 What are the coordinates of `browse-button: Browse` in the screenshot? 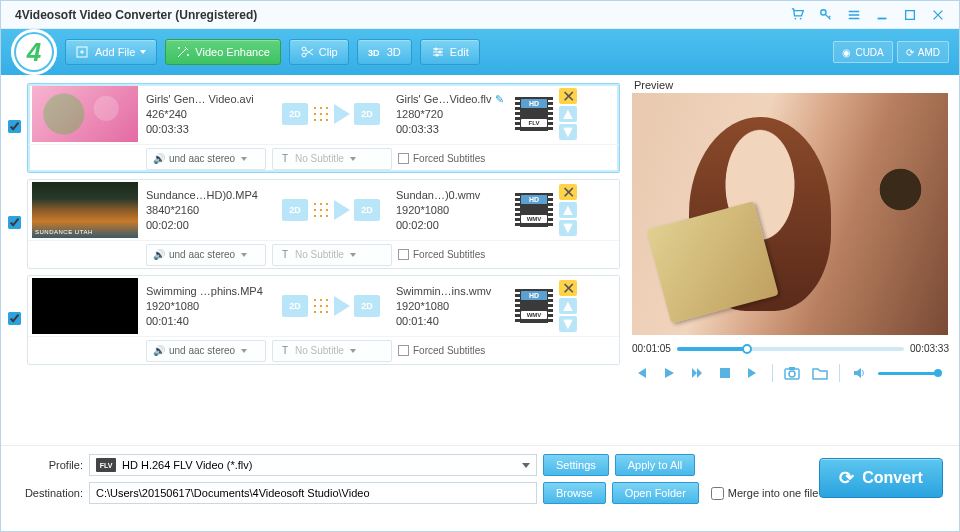 It's located at (574, 493).